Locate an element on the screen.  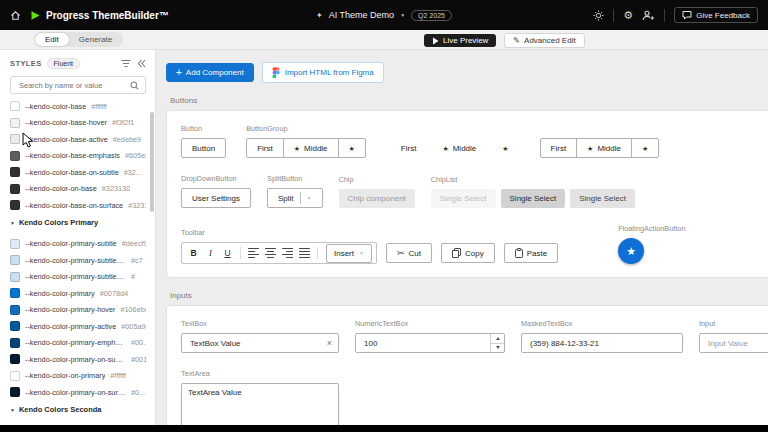
dropdown-button: User Settings is located at coordinates (216, 198).